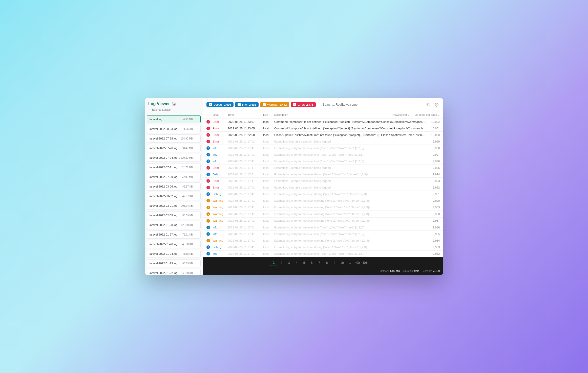 This screenshot has height=373, width=588. Describe the element at coordinates (174, 244) in the screenshot. I see `file-item: laravel-2022-01-26.log45.88 KB⋮` at that location.